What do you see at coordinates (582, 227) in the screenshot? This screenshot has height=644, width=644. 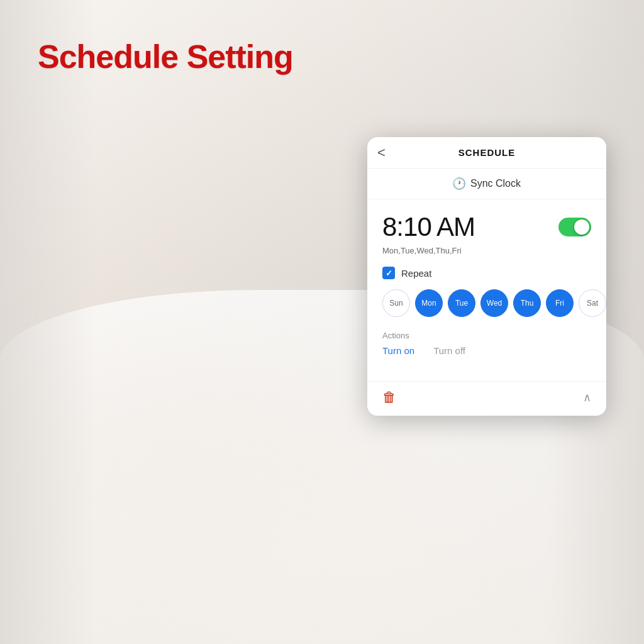 I see `toggle-thumb` at bounding box center [582, 227].